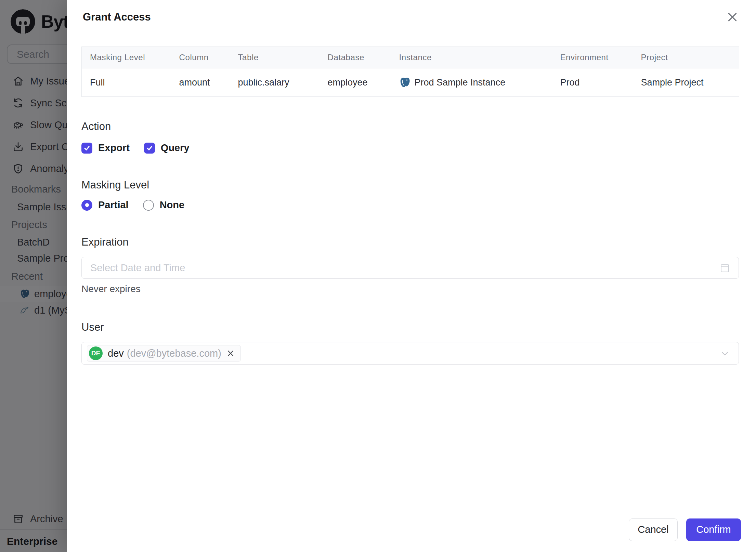 The height and width of the screenshot is (552, 756). Describe the element at coordinates (410, 185) in the screenshot. I see `masking-level-heading: Masking Level` at that location.